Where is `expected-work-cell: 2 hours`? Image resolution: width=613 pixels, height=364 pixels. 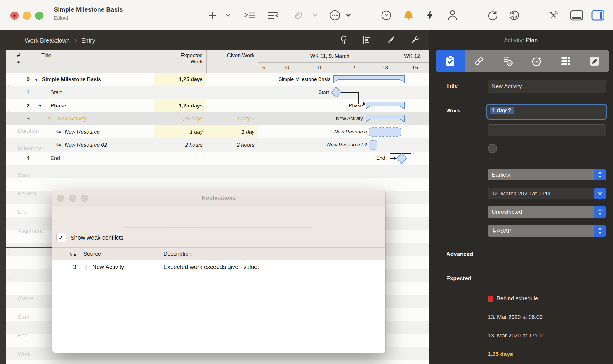 expected-work-cell: 2 hours is located at coordinates (178, 145).